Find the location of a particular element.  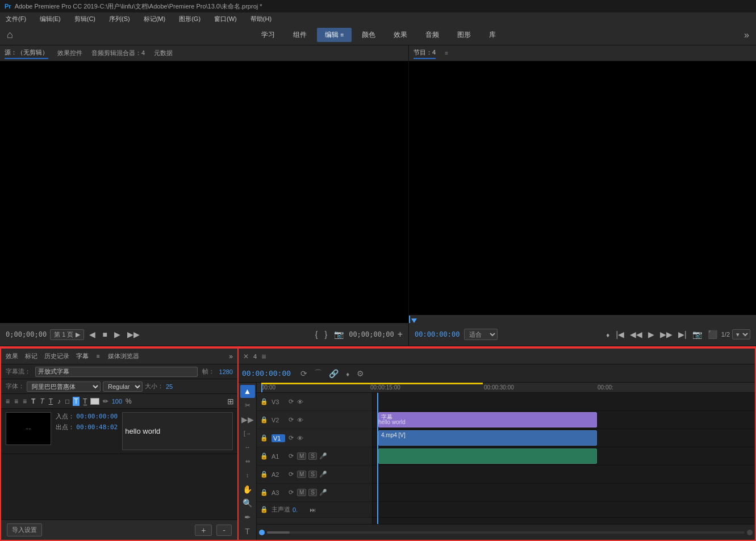

prog-mark-in: ⬧ is located at coordinates (608, 334).